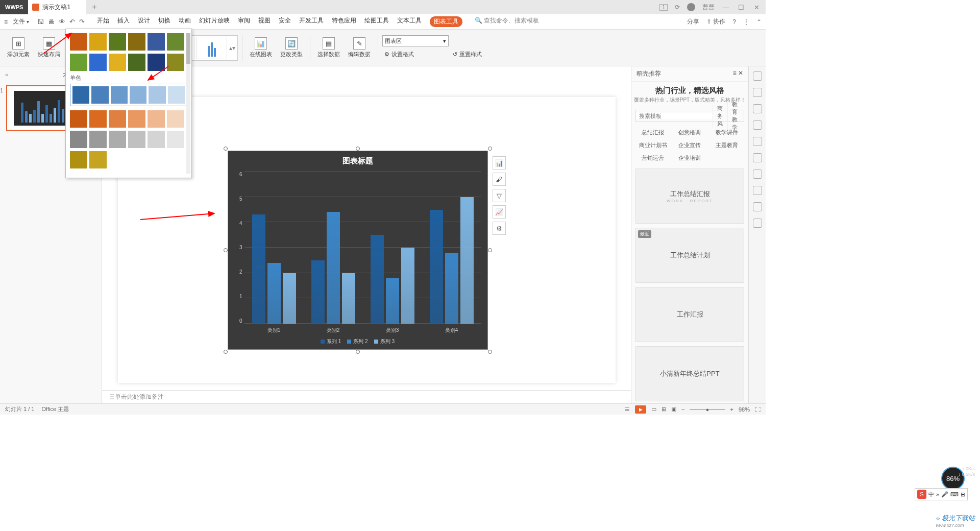  What do you see at coordinates (507, 21) in the screenshot?
I see `command-search: 🔍 查找命令、搜索模板` at bounding box center [507, 21].